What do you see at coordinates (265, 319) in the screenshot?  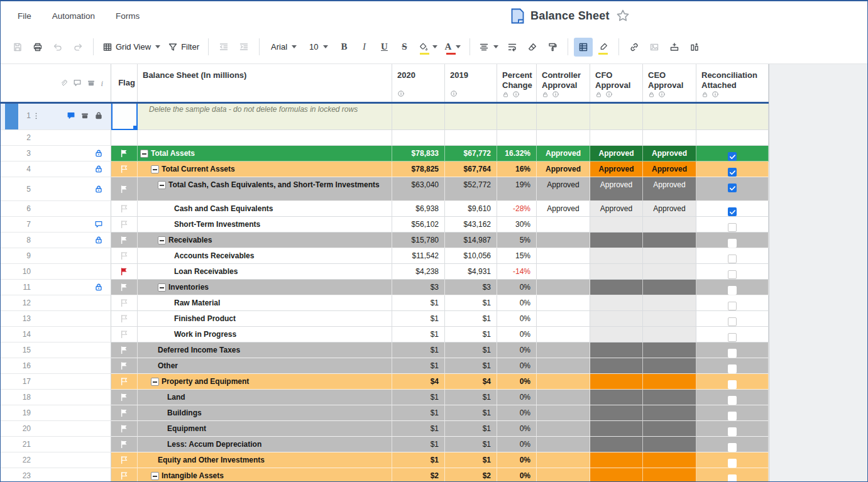 I see `primary-cell: Finished Product` at bounding box center [265, 319].